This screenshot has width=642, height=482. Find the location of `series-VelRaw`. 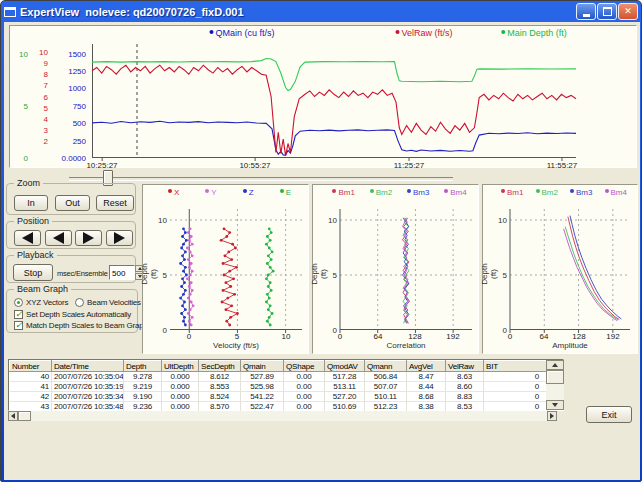

series-VelRaw is located at coordinates (334, 110).